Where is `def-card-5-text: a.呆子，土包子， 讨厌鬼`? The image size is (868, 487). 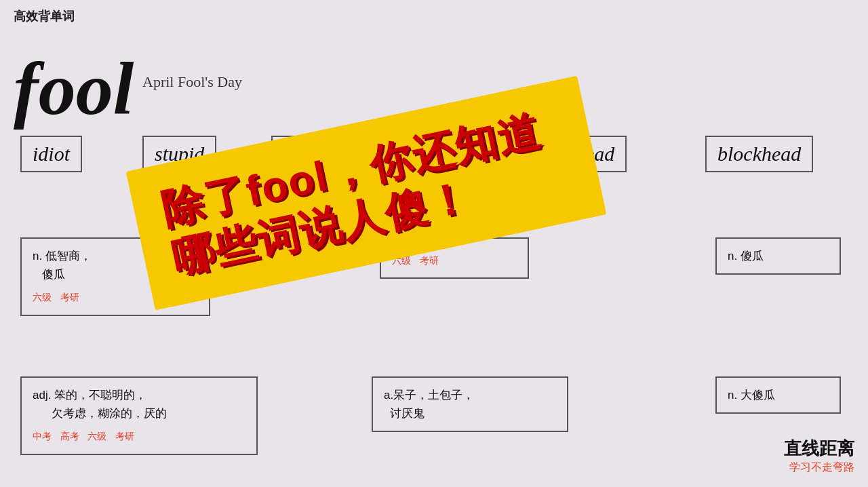
def-card-5-text: a.呆子，土包子， 讨厌鬼 is located at coordinates (470, 404).